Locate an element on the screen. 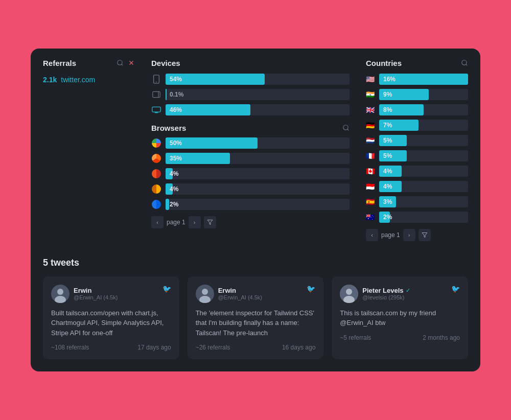 Image resolution: width=511 pixels, height=420 pixels. browsers-prev-btn: ‹ is located at coordinates (157, 222).